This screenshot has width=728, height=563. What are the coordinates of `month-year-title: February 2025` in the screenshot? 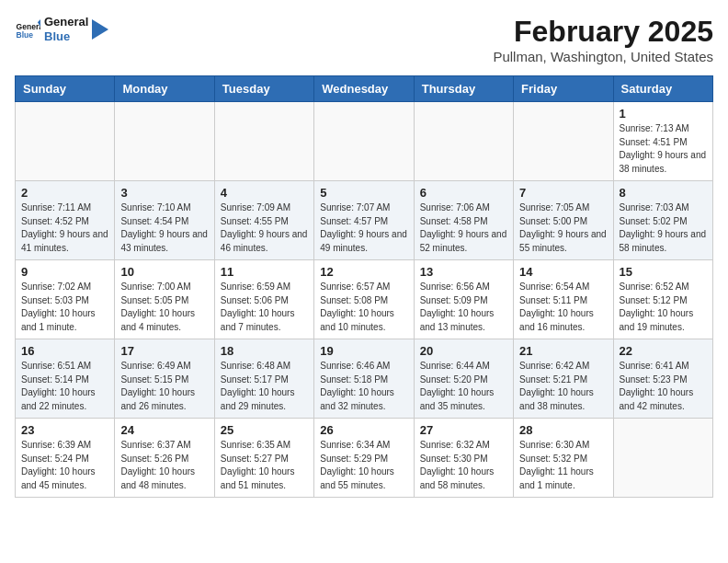 It's located at (603, 31).